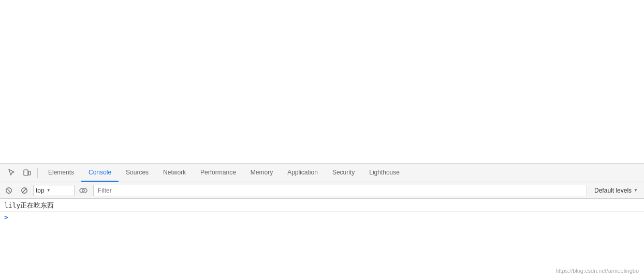  I want to click on watermark-text: https://blog.csdn.net/amieelingbo, so click(597, 271).